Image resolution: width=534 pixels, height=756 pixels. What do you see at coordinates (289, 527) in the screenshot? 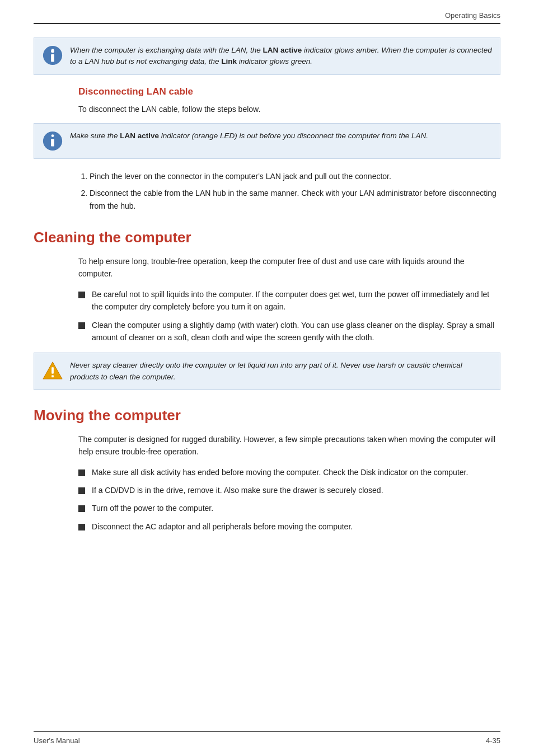
I see `moving-bullet-4: Disconnect the AC adaptor and all periph…` at bounding box center [289, 527].